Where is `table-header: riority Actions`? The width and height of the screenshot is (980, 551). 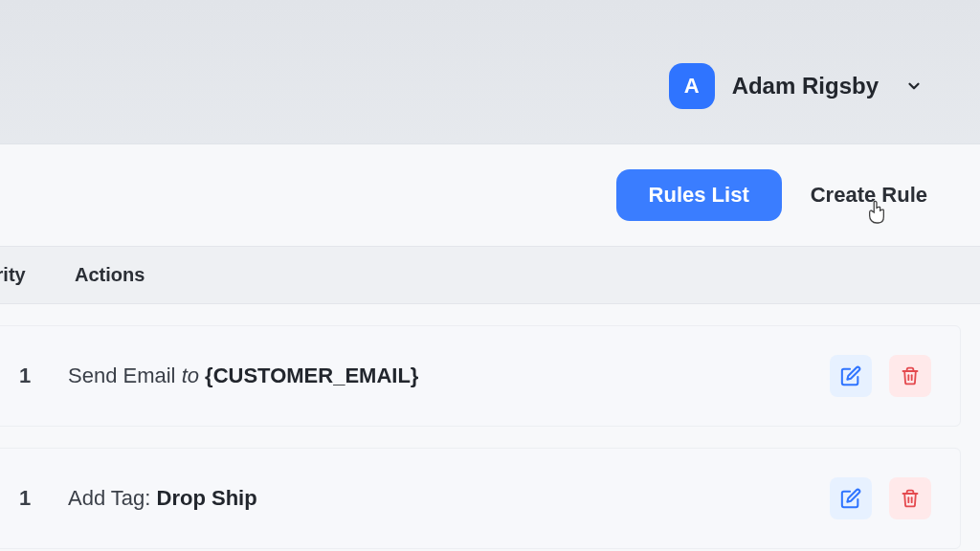
table-header: riority Actions is located at coordinates (490, 276).